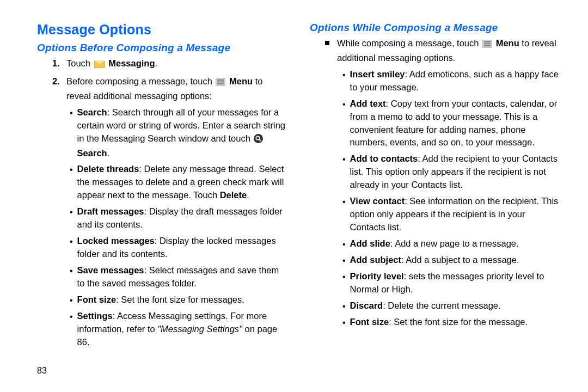 This screenshot has width=588, height=392. I want to click on bullet-view-contact: View contact: See information on the rec…, so click(452, 215).